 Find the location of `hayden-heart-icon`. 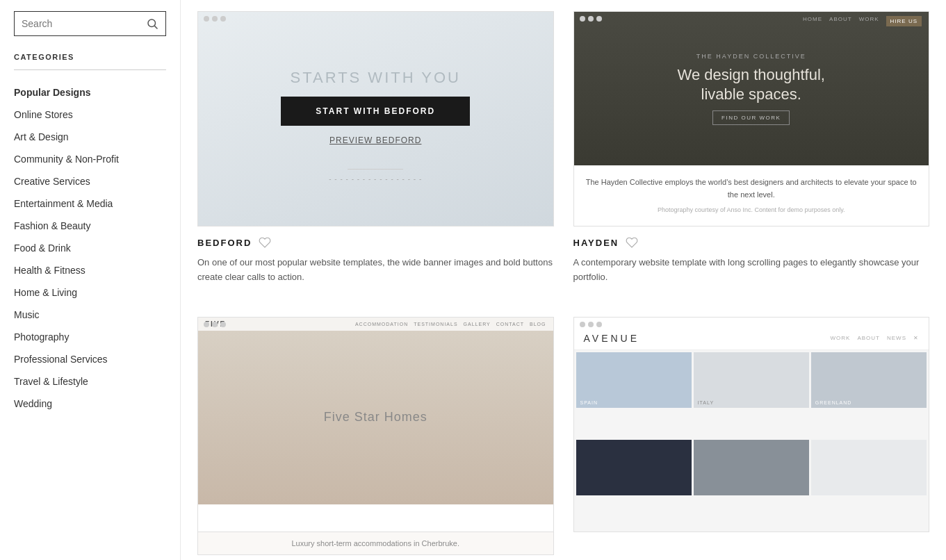

hayden-heart-icon is located at coordinates (632, 242).